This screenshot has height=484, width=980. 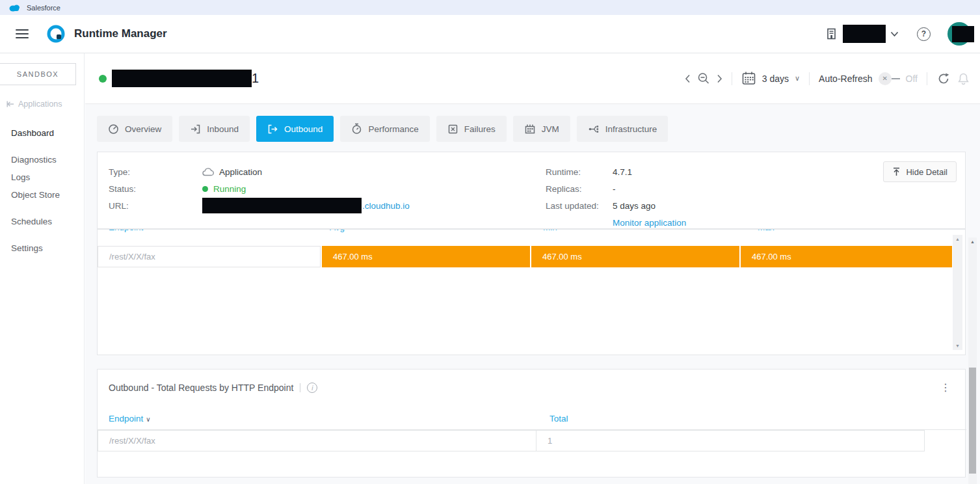 I want to click on sidebar-item-dashboard: Dashboard, so click(x=47, y=133).